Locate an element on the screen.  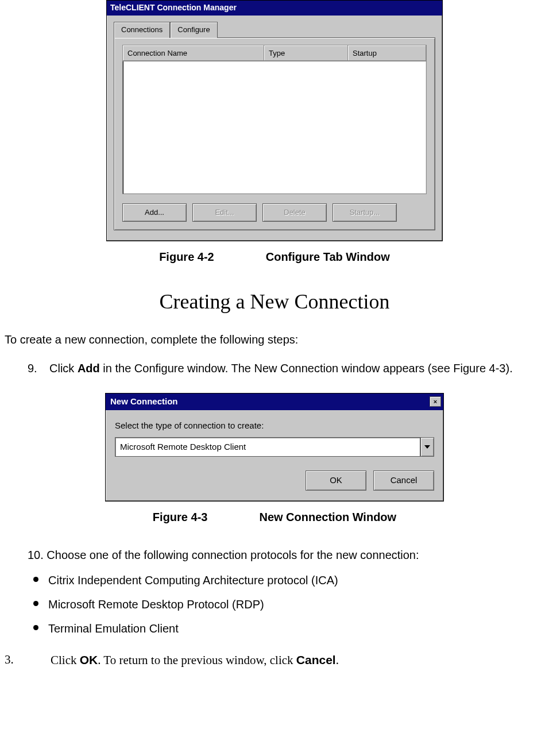
cm-list-body is located at coordinates (274, 128).